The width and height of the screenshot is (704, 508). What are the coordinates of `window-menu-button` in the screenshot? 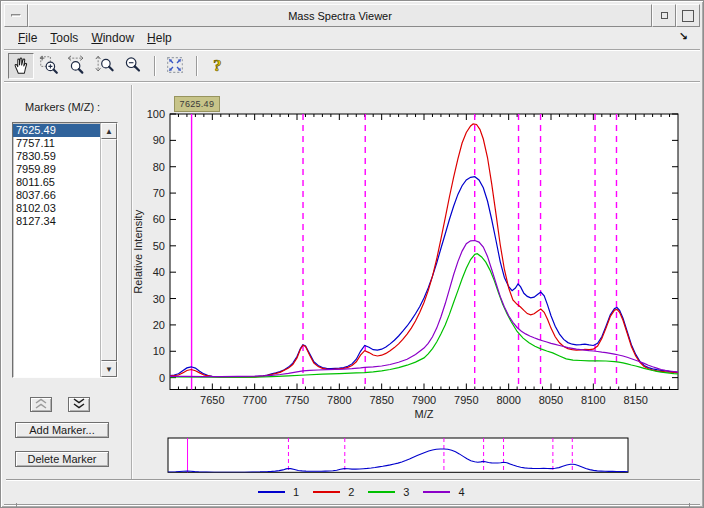 It's located at (16, 16).